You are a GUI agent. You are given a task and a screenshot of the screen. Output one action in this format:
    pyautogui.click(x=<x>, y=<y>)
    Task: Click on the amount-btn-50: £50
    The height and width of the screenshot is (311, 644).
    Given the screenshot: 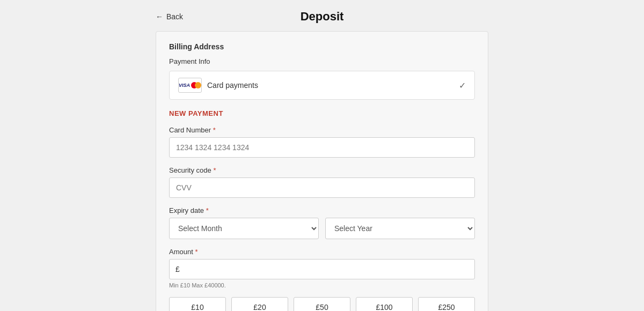 What is the action you would take?
    pyautogui.click(x=322, y=304)
    